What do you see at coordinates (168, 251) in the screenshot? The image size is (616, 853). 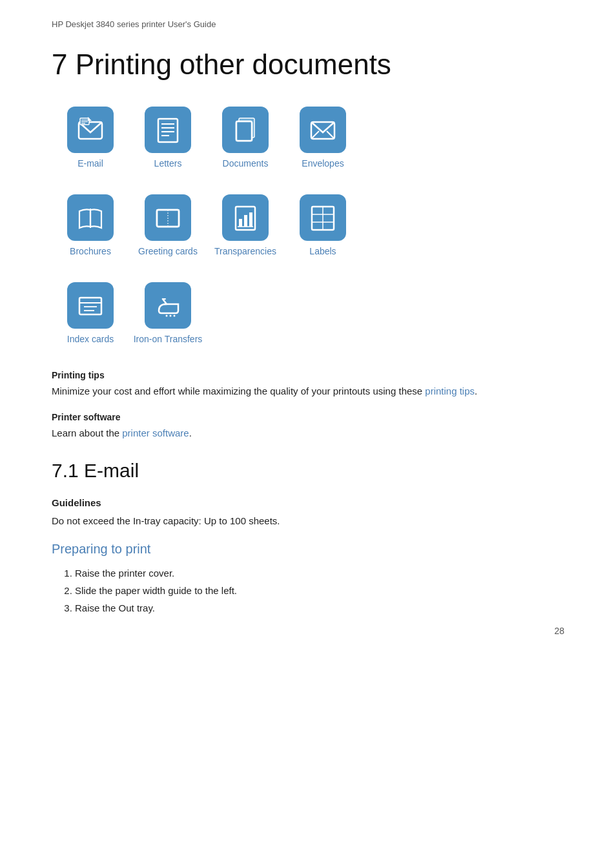 I see `greeting-cards-label: Greeting cards` at bounding box center [168, 251].